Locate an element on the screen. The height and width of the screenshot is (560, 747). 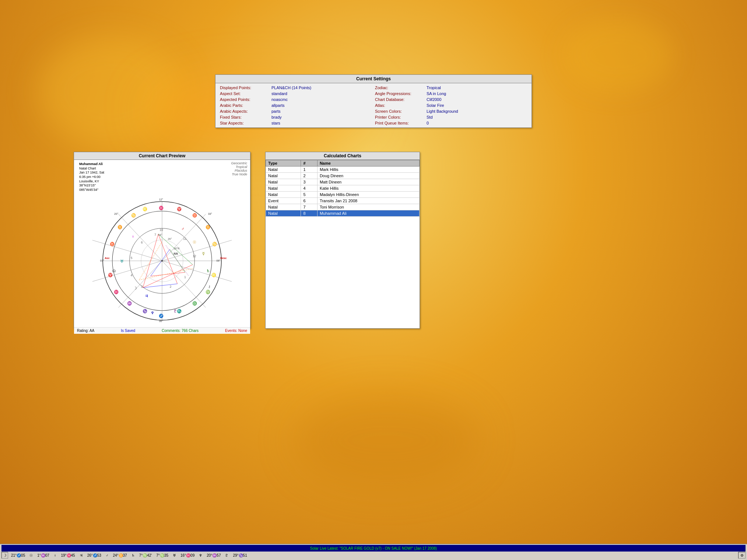
chart-location: Louisville, KY is located at coordinates (89, 181).